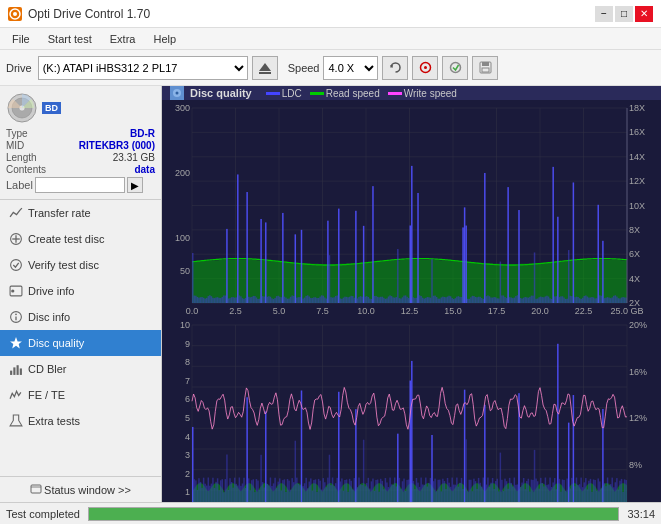 The height and width of the screenshot is (524, 661). What do you see at coordinates (354, 514) in the screenshot?
I see `progress-fill` at bounding box center [354, 514].